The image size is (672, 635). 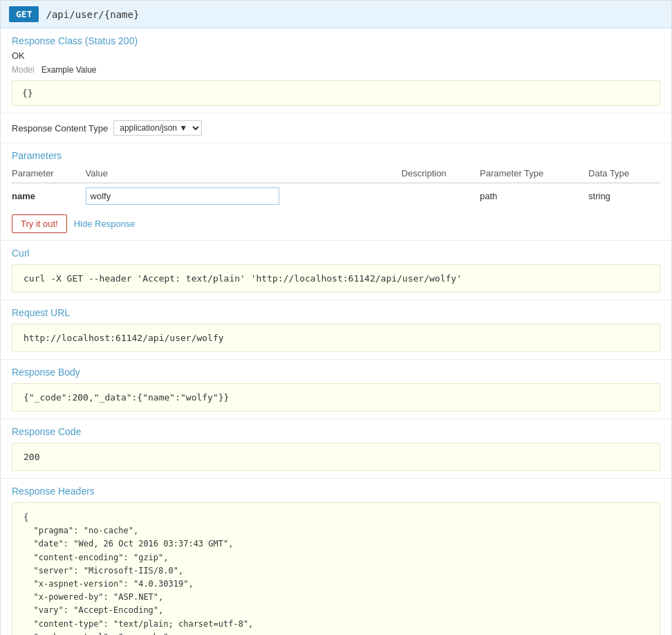 What do you see at coordinates (39, 224) in the screenshot?
I see `try-it-out-button: Try it out!` at bounding box center [39, 224].